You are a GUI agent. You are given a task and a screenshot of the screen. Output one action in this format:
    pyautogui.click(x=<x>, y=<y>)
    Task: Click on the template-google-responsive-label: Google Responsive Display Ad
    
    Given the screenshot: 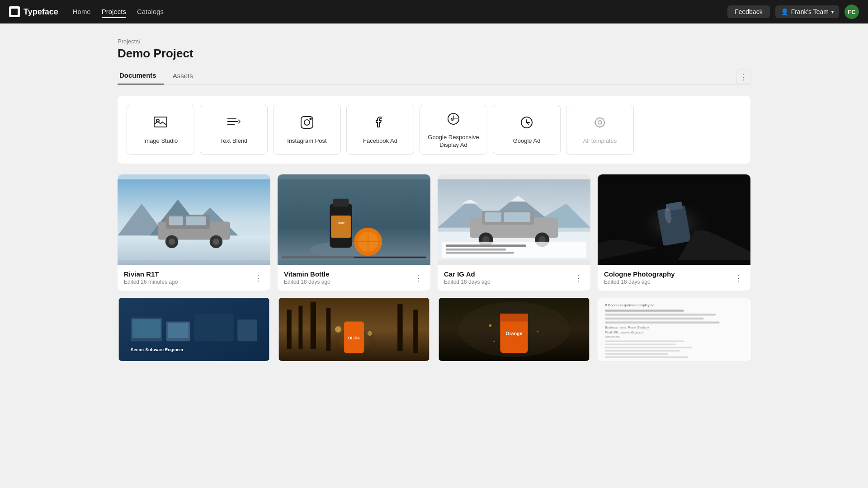 What is the action you would take?
    pyautogui.click(x=453, y=141)
    